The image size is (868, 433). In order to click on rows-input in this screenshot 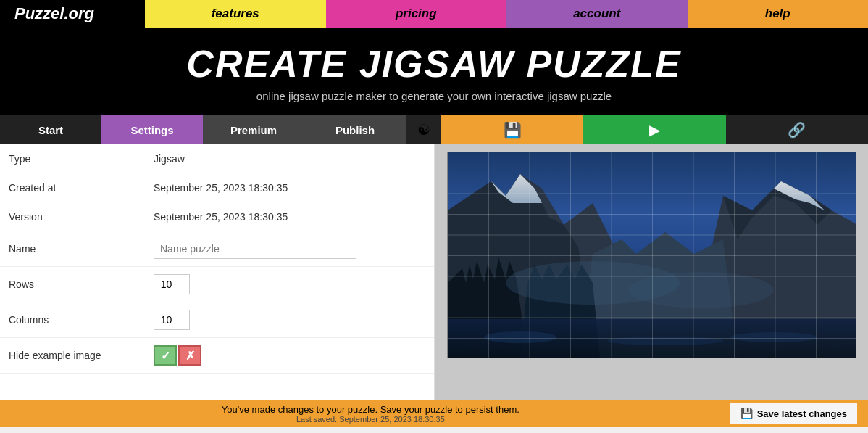, I will do `click(172, 284)`.